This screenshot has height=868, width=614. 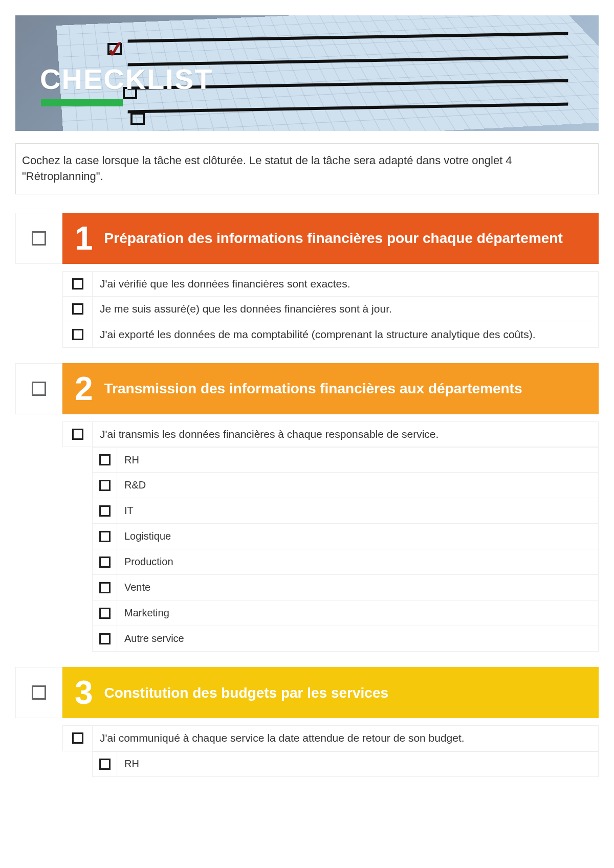 What do you see at coordinates (84, 389) in the screenshot?
I see `section-number: 2` at bounding box center [84, 389].